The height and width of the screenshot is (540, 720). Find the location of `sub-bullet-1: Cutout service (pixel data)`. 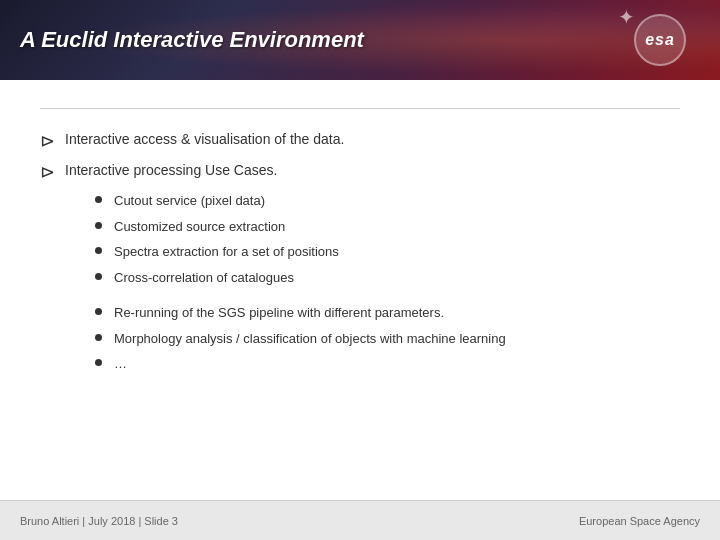

sub-bullet-1: Cutout service (pixel data) is located at coordinates (388, 201).